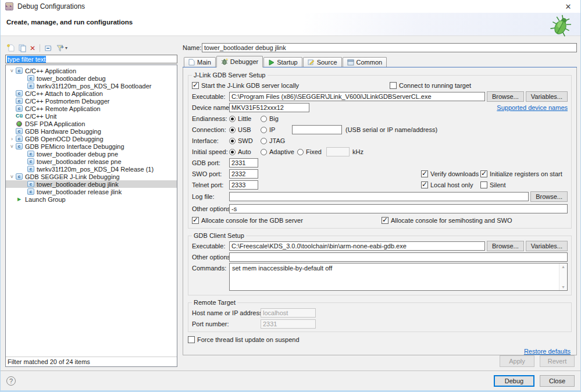  I want to click on gdb-port-input: 2331, so click(244, 163).